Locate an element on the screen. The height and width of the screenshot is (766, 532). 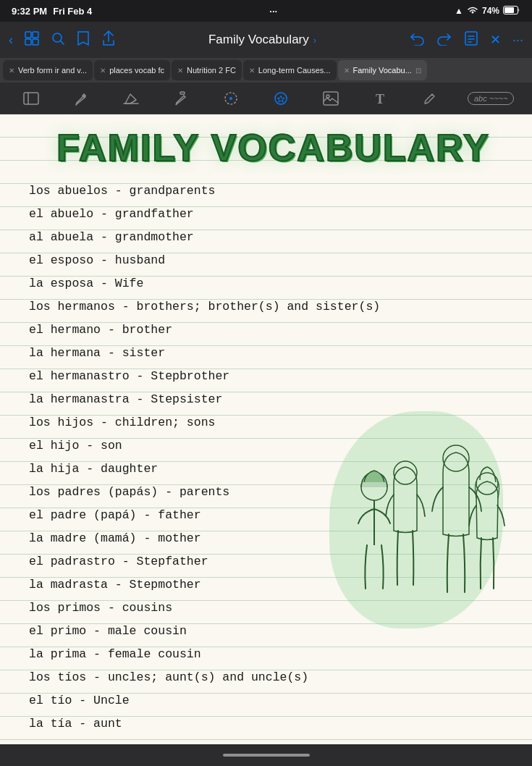
document-title: Family Vocabulary is located at coordinates (259, 40).